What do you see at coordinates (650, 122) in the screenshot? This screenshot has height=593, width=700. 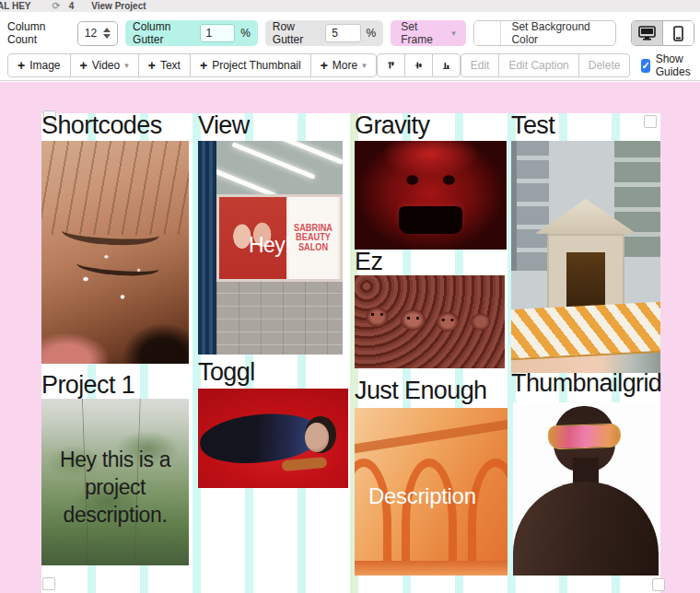 I see `select-checkbox-top-right` at bounding box center [650, 122].